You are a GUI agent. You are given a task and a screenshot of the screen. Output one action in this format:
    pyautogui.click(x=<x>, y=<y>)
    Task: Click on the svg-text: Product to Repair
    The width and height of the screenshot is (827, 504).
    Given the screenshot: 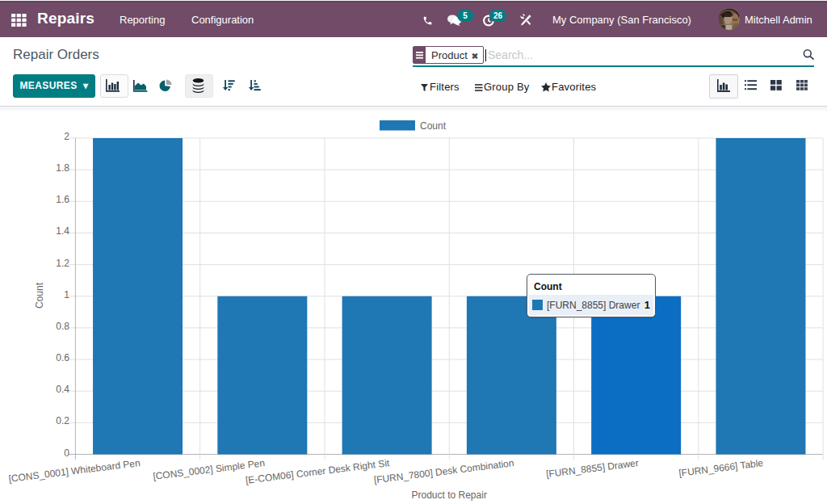 What is the action you would take?
    pyautogui.click(x=449, y=495)
    